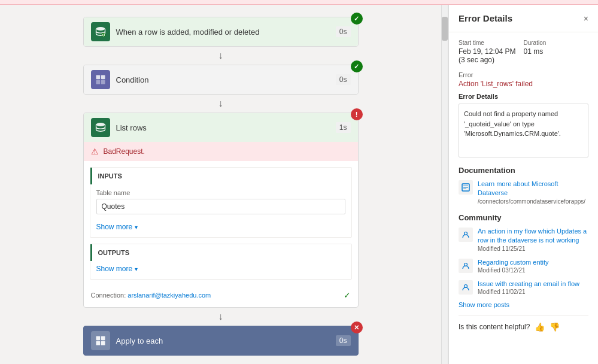 The image size is (598, 364). Describe the element at coordinates (523, 305) in the screenshot. I see `show-more-posts: Show more posts` at that location.